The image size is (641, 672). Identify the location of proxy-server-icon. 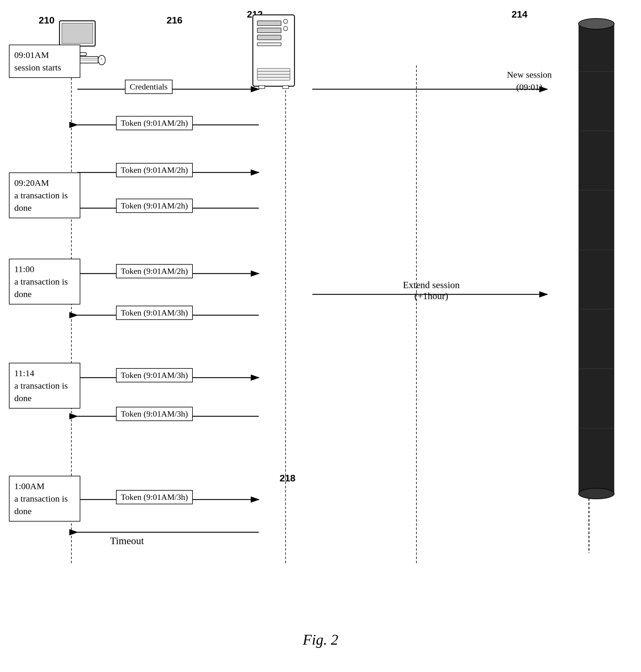
(274, 48).